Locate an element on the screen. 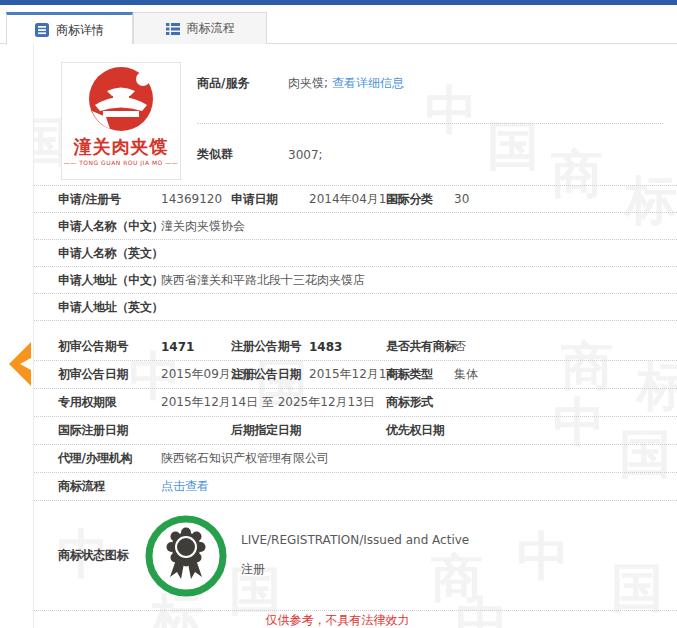  field-value: 2015年12月14日 至 2025年12月13日 is located at coordinates (274, 402).